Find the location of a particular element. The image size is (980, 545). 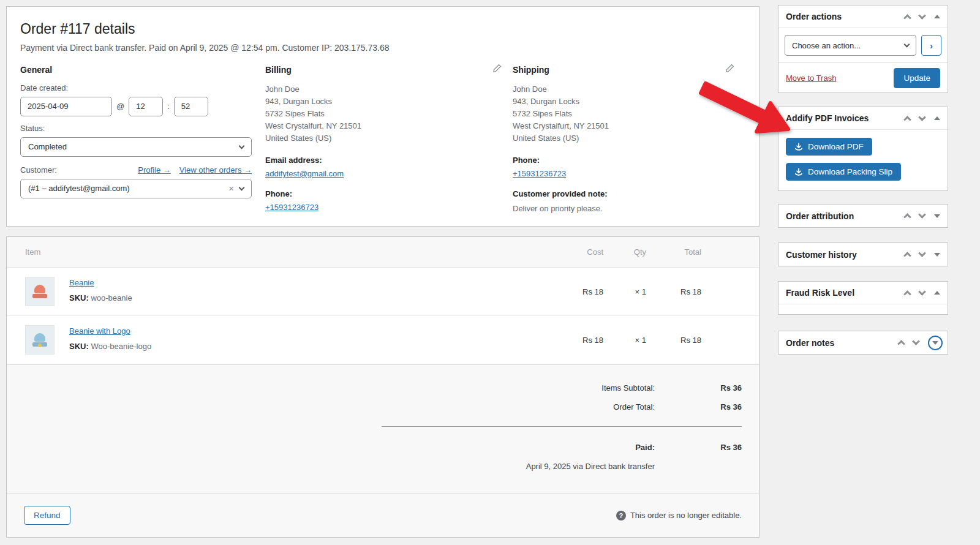

sidebar: Order actions Choose an action... › Move… is located at coordinates (863, 180).